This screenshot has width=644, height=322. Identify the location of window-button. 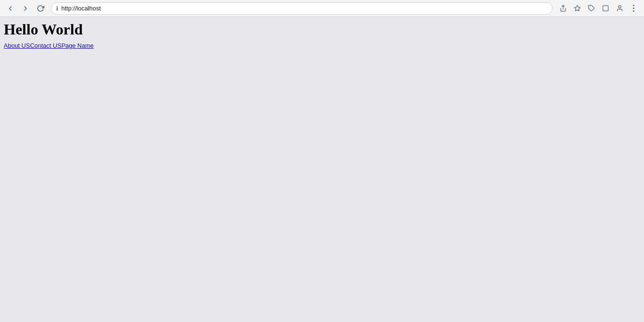
(605, 8).